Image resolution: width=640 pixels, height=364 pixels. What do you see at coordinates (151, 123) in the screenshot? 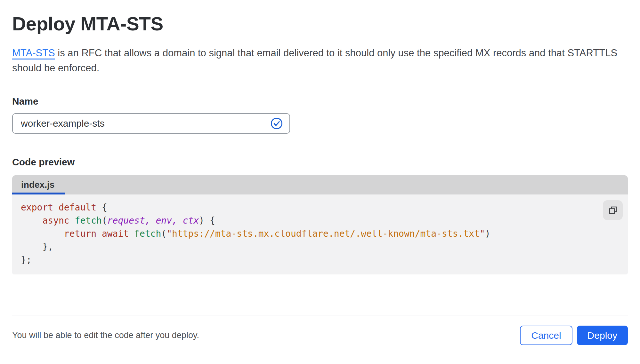
I see `name-input` at bounding box center [151, 123].